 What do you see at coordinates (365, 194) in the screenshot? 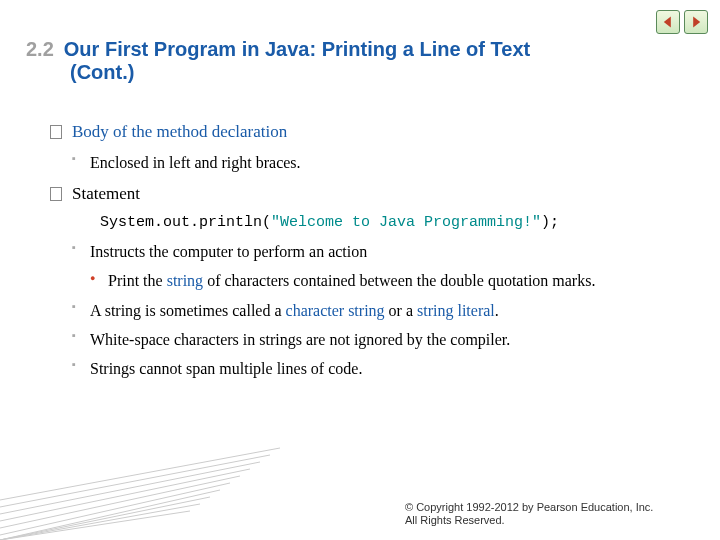
I see `bullet-statement: Statement` at bounding box center [365, 194].